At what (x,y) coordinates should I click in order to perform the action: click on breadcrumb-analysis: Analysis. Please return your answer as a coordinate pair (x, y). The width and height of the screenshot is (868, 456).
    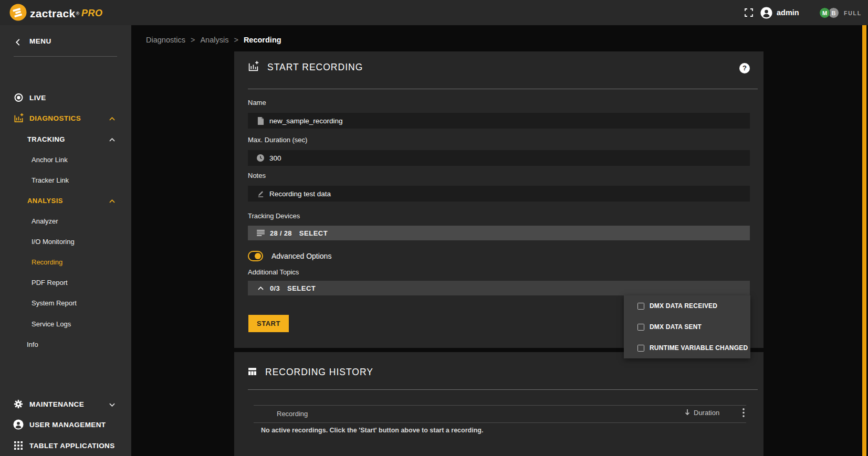
    Looking at the image, I should click on (214, 40).